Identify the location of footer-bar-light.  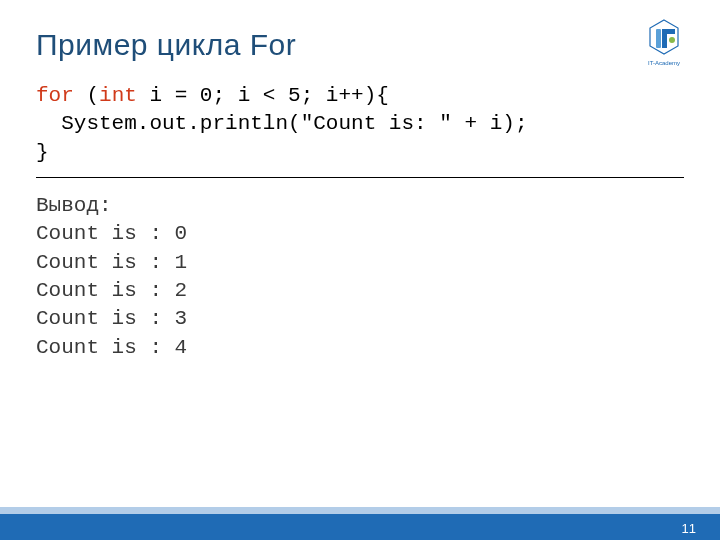
(360, 510).